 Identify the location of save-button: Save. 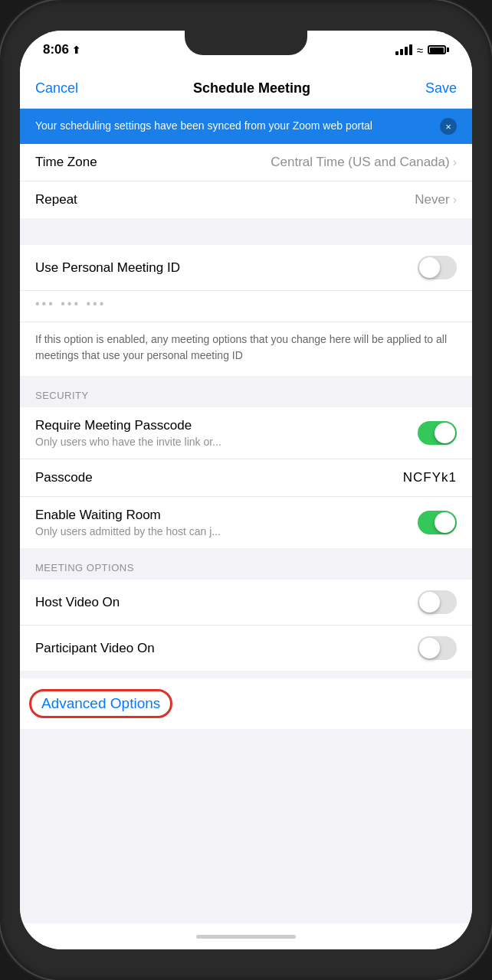
(441, 89).